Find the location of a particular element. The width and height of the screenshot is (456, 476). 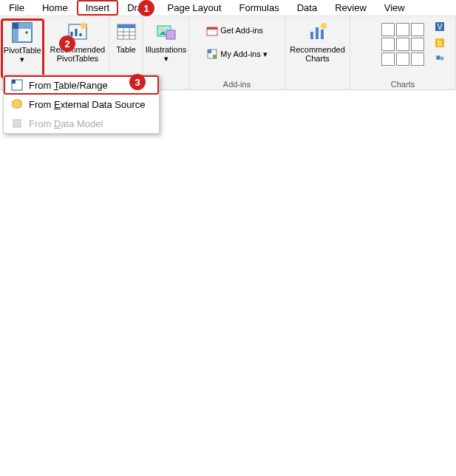

group-label-charts: Charts is located at coordinates (403, 84).